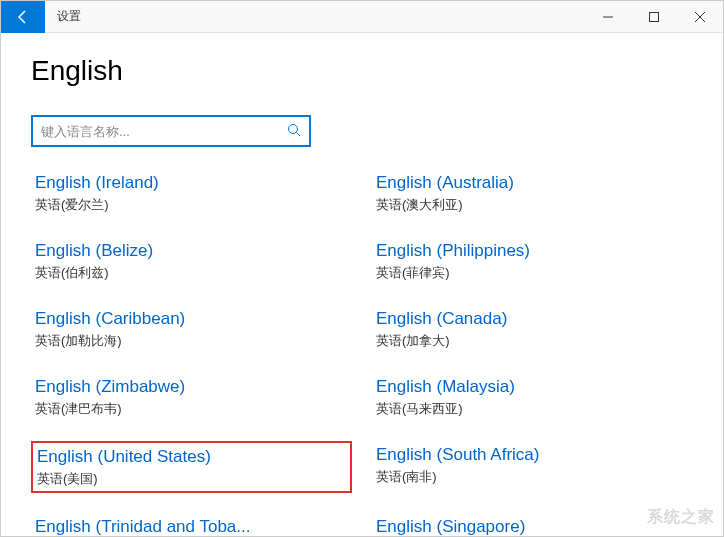 This screenshot has width=724, height=537. What do you see at coordinates (171, 131) in the screenshot?
I see `search-box` at bounding box center [171, 131].